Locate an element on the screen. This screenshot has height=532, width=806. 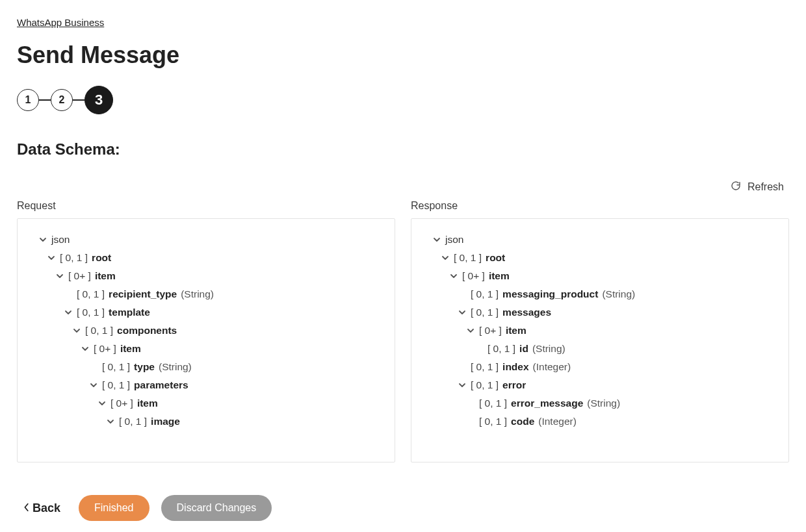
field-name: messaging_product is located at coordinates (550, 294).